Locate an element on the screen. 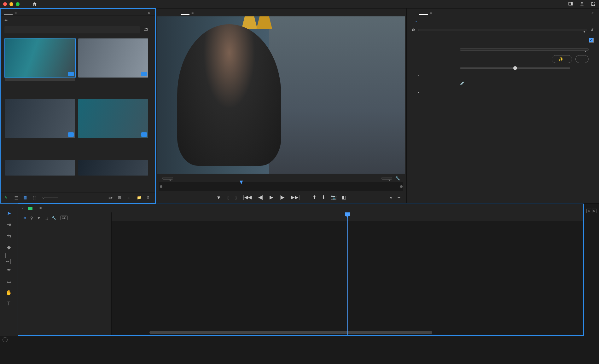  light-section-header: ⌄ is located at coordinates (503, 91).